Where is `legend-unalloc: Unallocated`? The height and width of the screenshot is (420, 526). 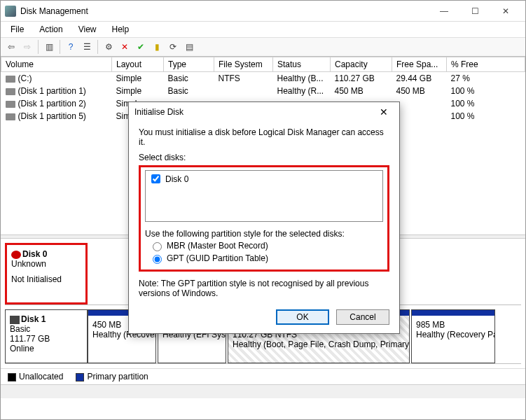 legend-unalloc: Unallocated is located at coordinates (41, 377).